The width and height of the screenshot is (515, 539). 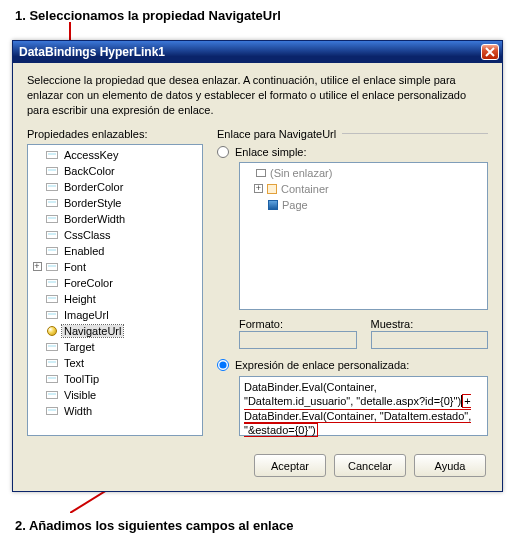 What do you see at coordinates (115, 235) in the screenshot?
I see `prop-row-cssclass: CssClass` at bounding box center [115, 235].